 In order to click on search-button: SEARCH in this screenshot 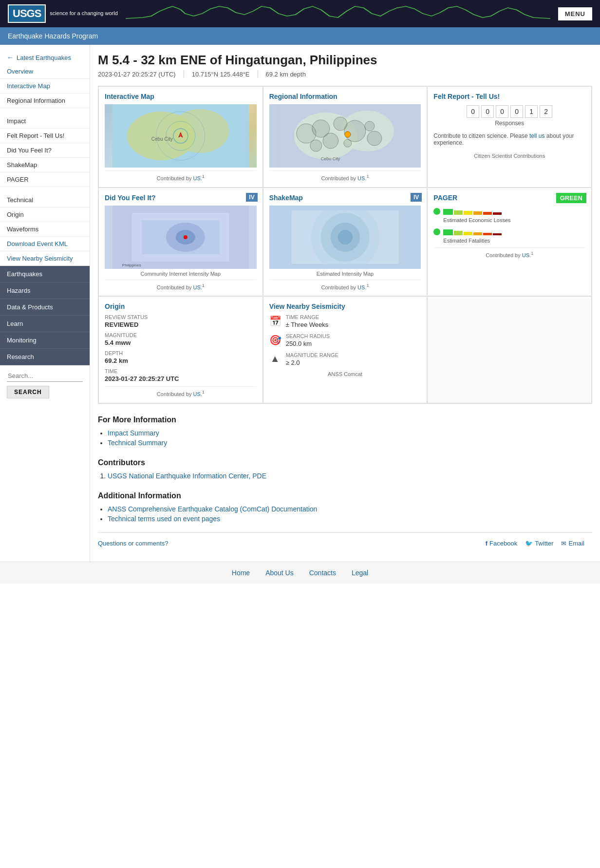, I will do `click(28, 392)`.